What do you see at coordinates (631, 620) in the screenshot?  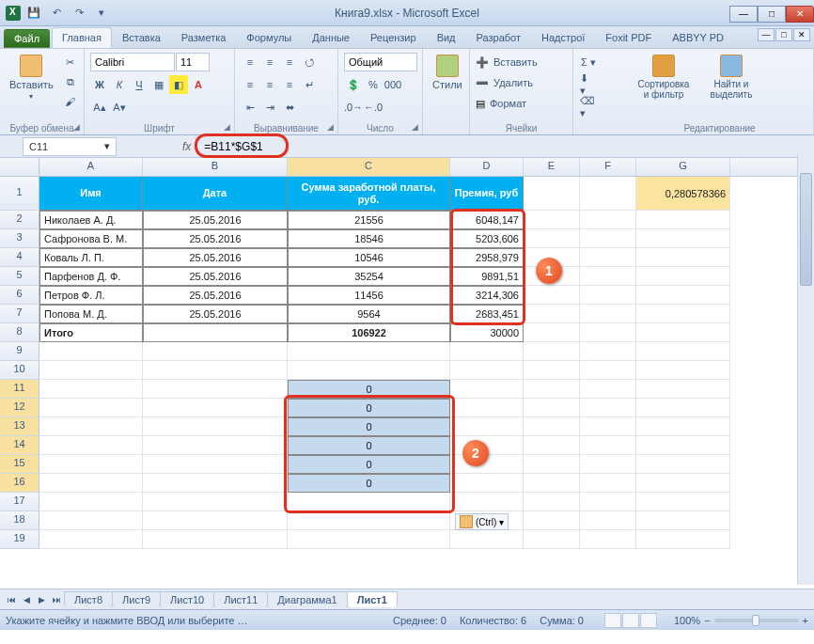 I see `view-page-layout` at bounding box center [631, 620].